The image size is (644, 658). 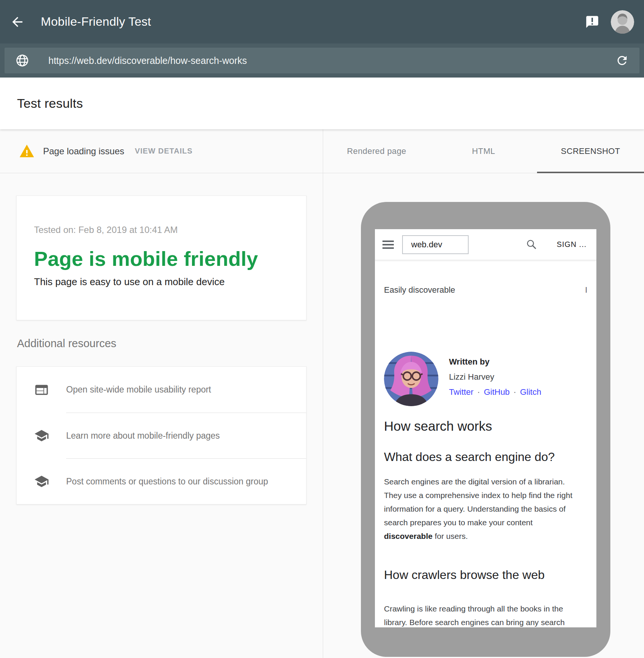 What do you see at coordinates (161, 390) in the screenshot?
I see `resource-item-usability-report: Open site-wide mobile usability report` at bounding box center [161, 390].